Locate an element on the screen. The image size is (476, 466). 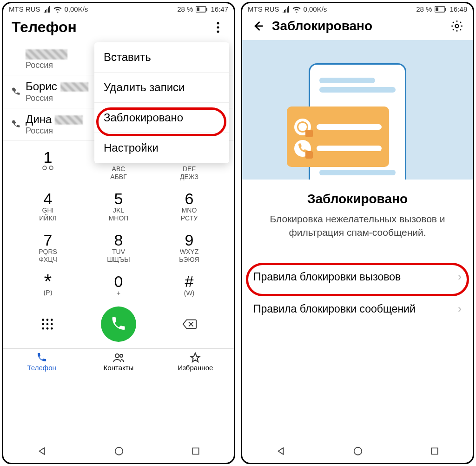
call-name: Дина is located at coordinates (39, 119).